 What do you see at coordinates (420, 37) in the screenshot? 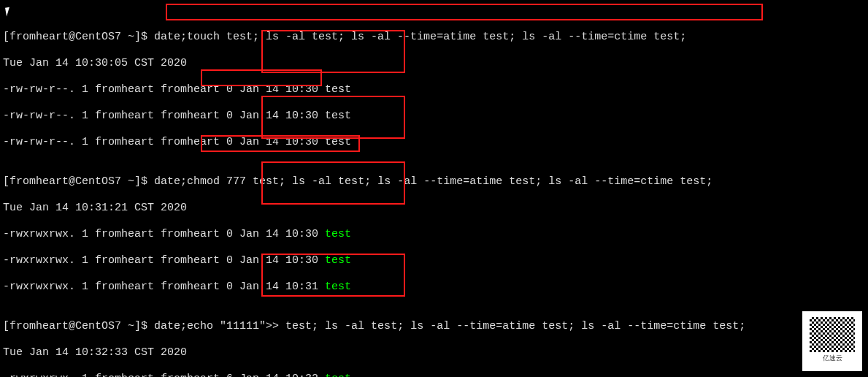
I see `command-1: date;touch test; ls -al test; ls -al --t…` at bounding box center [420, 37].